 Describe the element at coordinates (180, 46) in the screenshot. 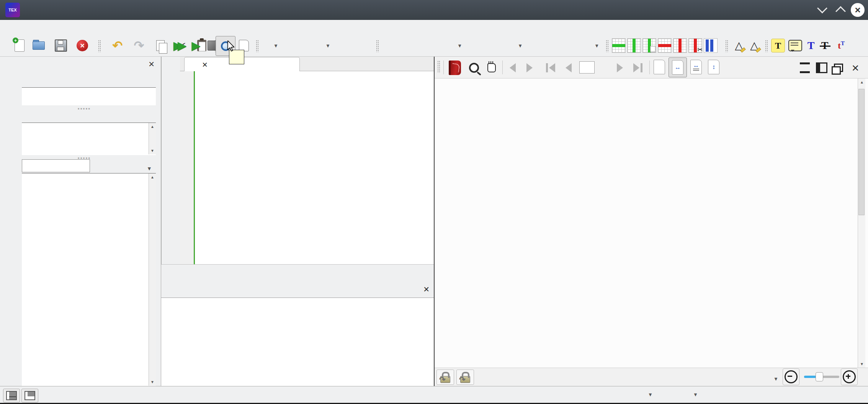

I see `compile-and-view-button: ▶▶` at that location.